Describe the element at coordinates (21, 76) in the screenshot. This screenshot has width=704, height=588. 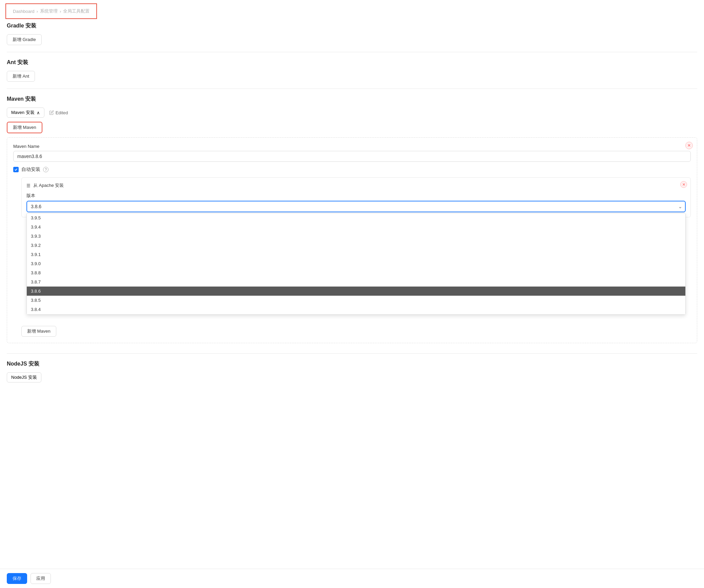
I see `add-ant-button: 新增 Ant` at that location.